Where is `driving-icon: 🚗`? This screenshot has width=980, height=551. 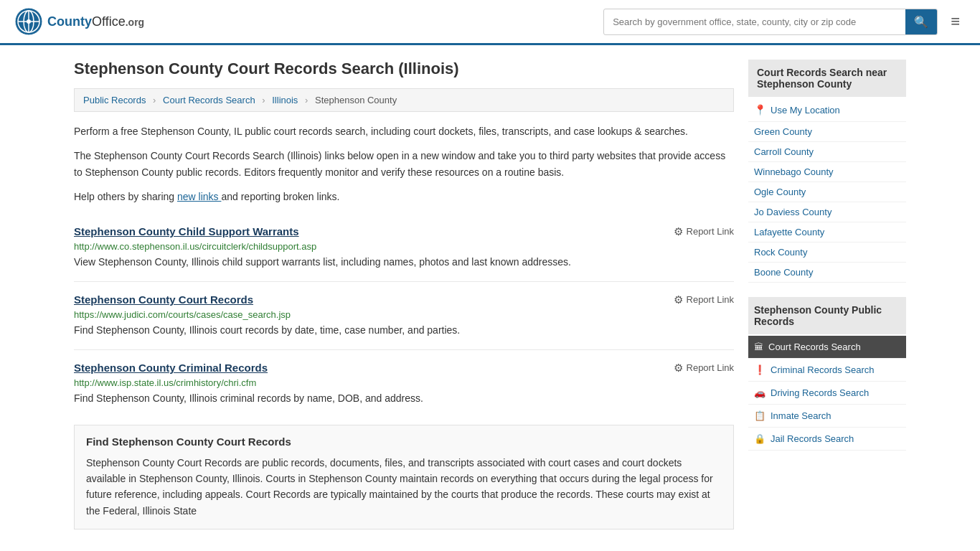
driving-icon: 🚗 is located at coordinates (760, 393).